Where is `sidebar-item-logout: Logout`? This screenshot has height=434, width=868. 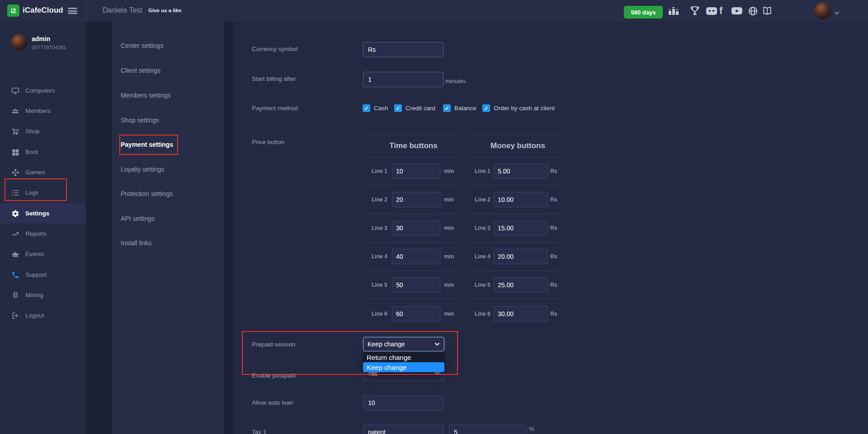
sidebar-item-logout: Logout is located at coordinates (43, 315).